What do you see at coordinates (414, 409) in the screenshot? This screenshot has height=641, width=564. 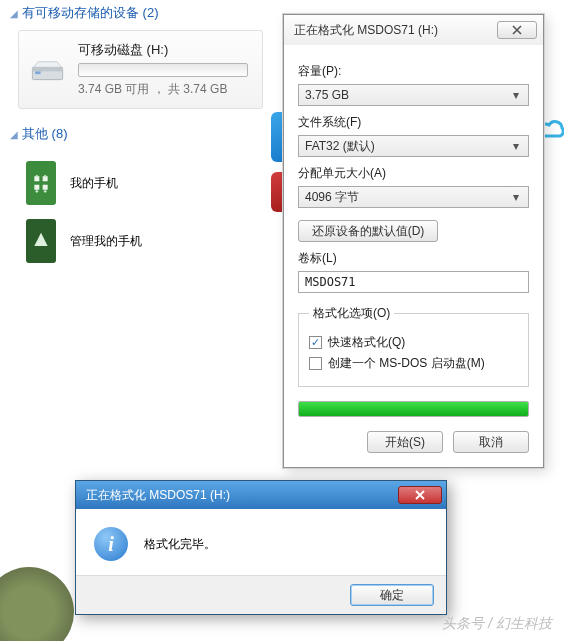 I see `format-progress-fill` at bounding box center [414, 409].